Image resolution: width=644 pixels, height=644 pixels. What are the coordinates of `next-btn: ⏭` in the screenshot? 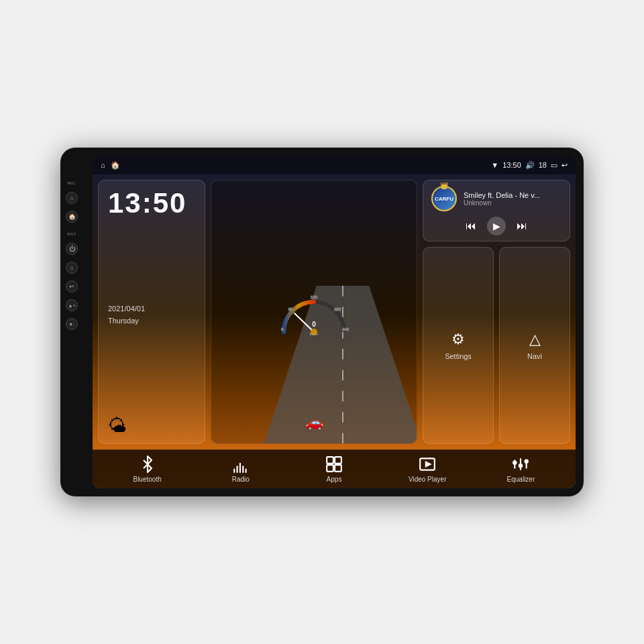 It's located at (522, 226).